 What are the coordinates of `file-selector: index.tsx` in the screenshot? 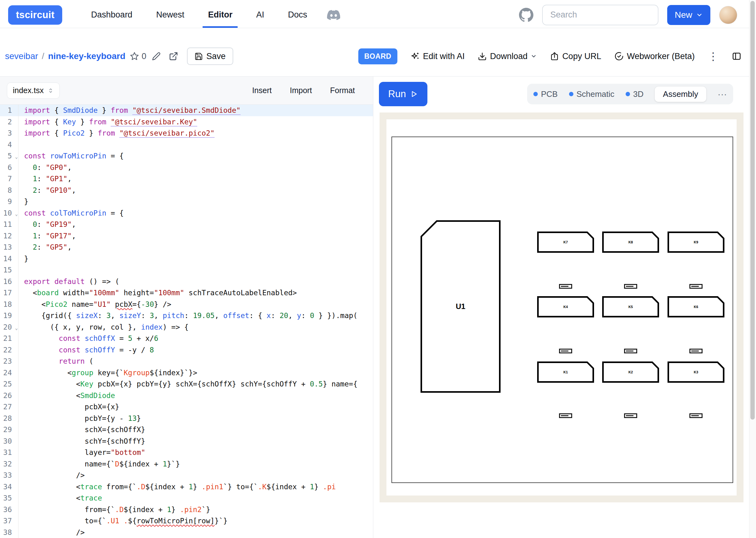 It's located at (33, 91).